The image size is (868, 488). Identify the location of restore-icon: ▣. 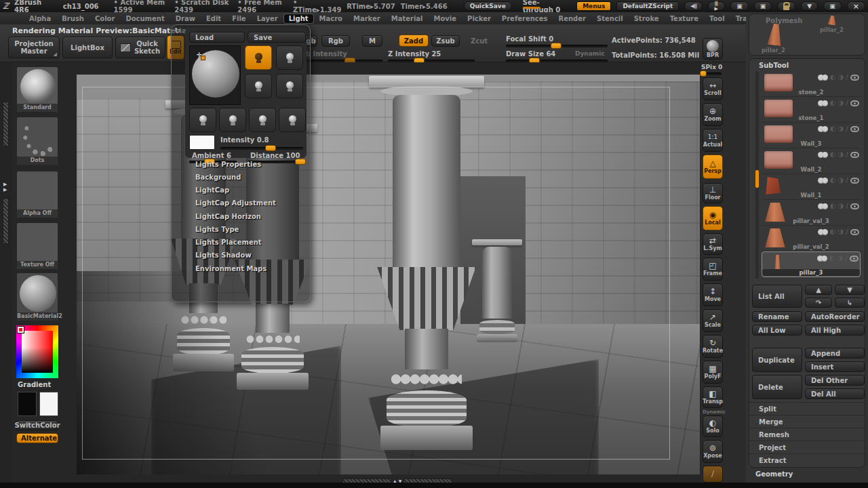
(833, 6).